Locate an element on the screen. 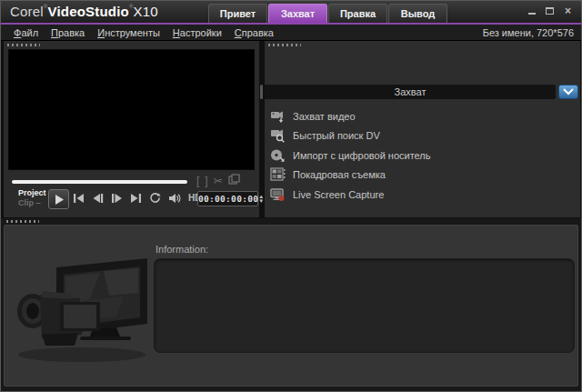 The height and width of the screenshot is (392, 582). capture-header: Захват is located at coordinates (410, 92).